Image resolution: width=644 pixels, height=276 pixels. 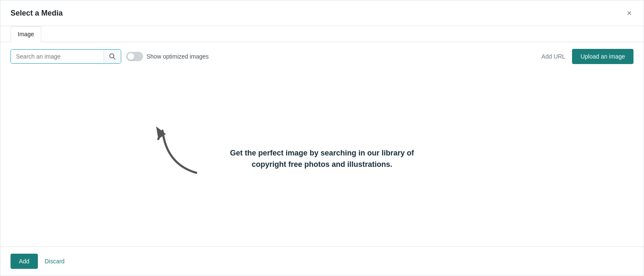 What do you see at coordinates (181, 145) in the screenshot?
I see `arrow-container` at bounding box center [181, 145].